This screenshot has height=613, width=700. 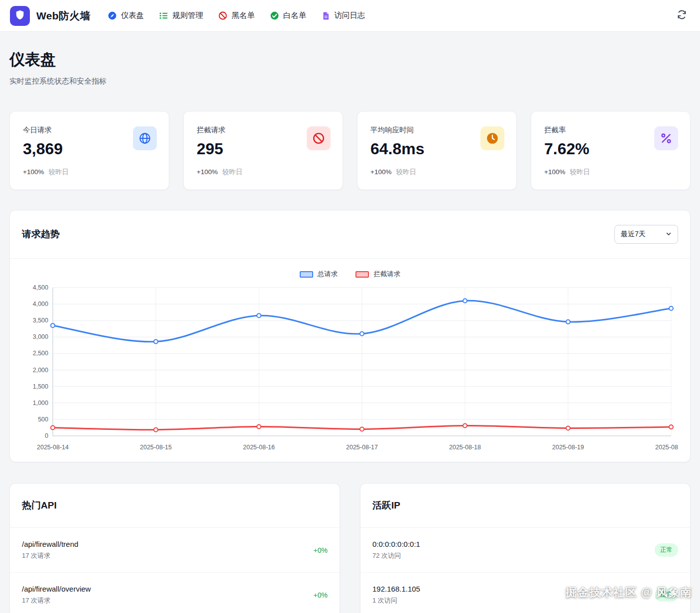 What do you see at coordinates (437, 150) in the screenshot?
I see `stat-card-avg-response-time: 平均响应时间 64.8ms +100%较昨日` at bounding box center [437, 150].